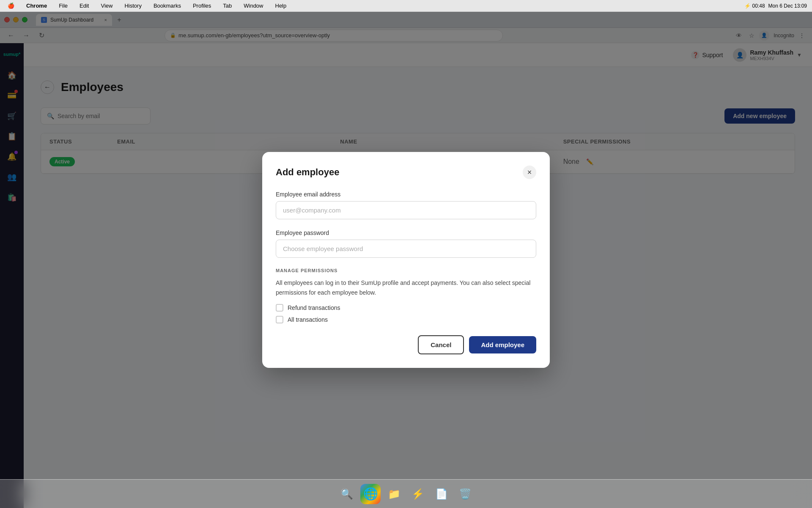 The image size is (812, 508). What do you see at coordinates (394, 494) in the screenshot?
I see `dock-files-icon: 📁` at bounding box center [394, 494].